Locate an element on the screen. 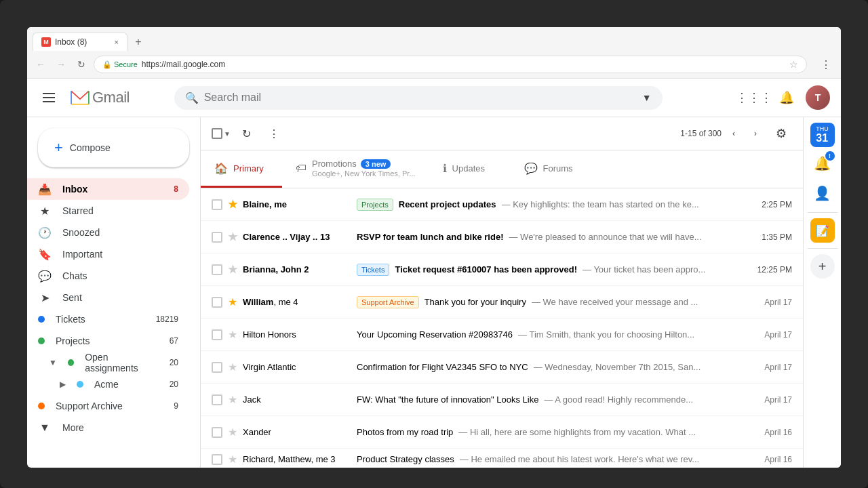 This screenshot has height=488, width=868. search-inner: 🔍 ▼ is located at coordinates (418, 98).